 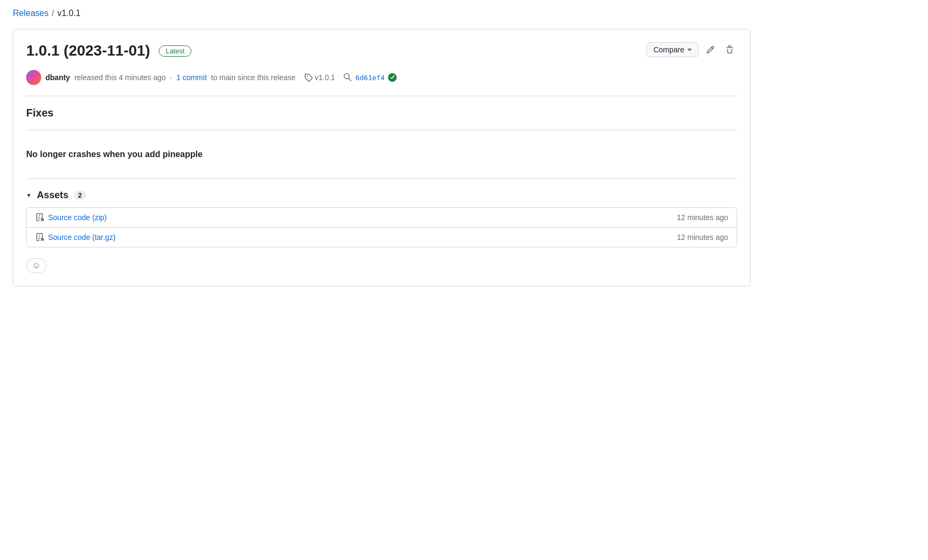 What do you see at coordinates (348, 77) in the screenshot?
I see `key-icon` at bounding box center [348, 77].